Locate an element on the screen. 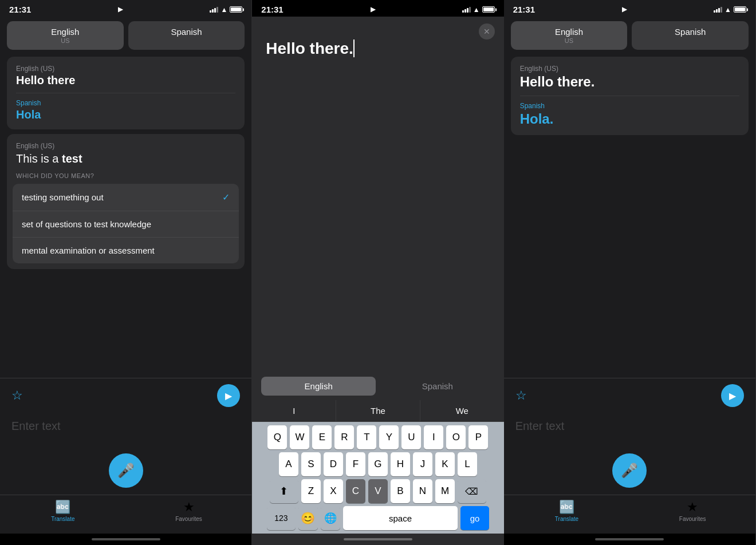  mid-kbd-tab-spanish: Spanish is located at coordinates (438, 386).